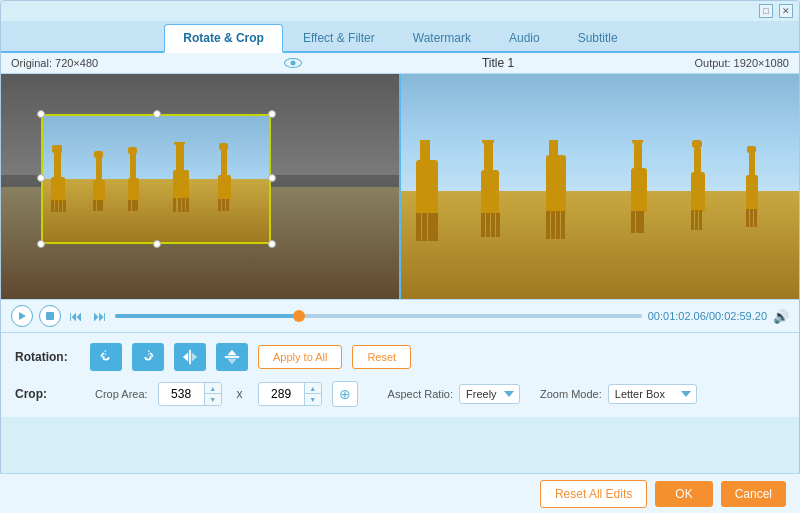  What do you see at coordinates (345, 394) in the screenshot?
I see `center-crop-button: ⊕` at bounding box center [345, 394].